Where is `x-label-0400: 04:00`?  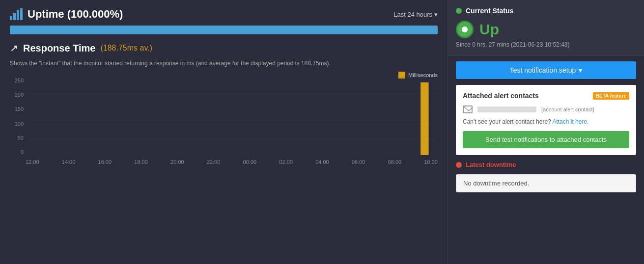 x-label-0400: 04:00 is located at coordinates (322, 162).